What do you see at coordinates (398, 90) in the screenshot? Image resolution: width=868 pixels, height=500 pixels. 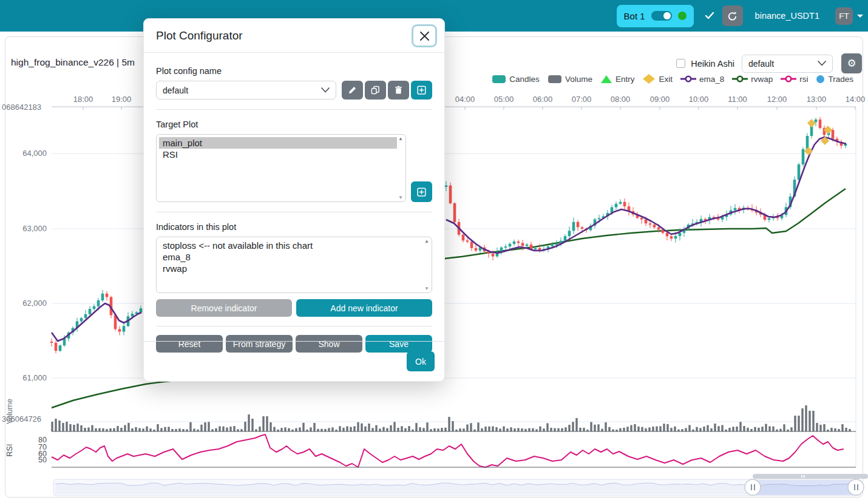 I see `delete-config-button` at bounding box center [398, 90].